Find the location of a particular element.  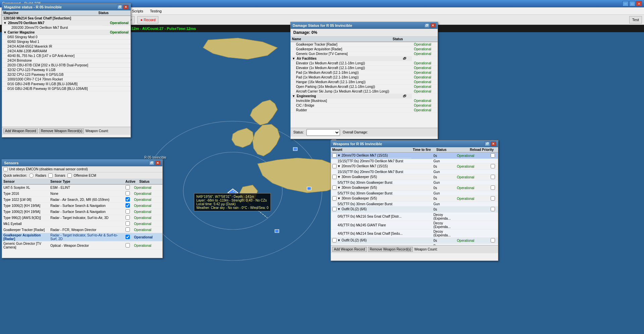

weapons-close-button: ✕ is located at coordinates (493, 144).